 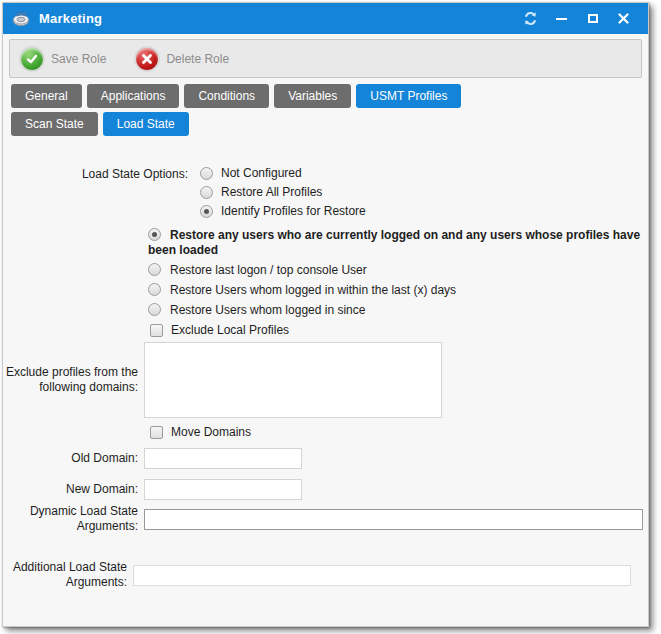 What do you see at coordinates (46, 96) in the screenshot?
I see `tab-general: General` at bounding box center [46, 96].